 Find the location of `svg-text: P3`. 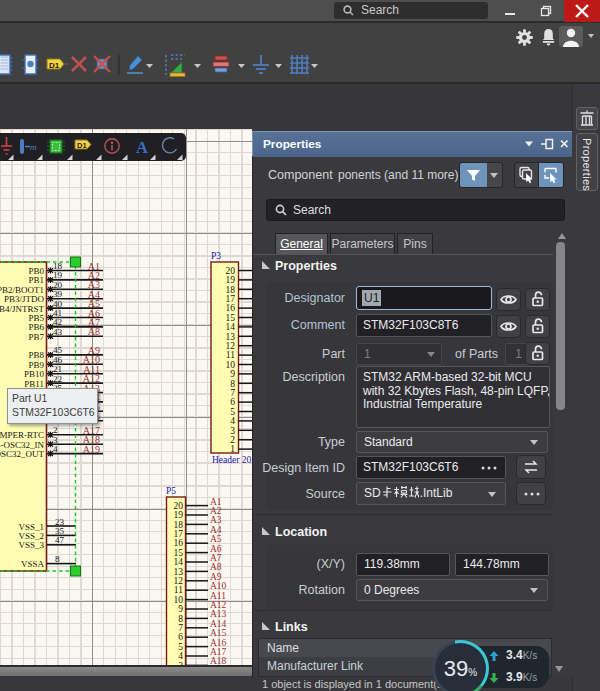

svg-text: P3 is located at coordinates (216, 256).